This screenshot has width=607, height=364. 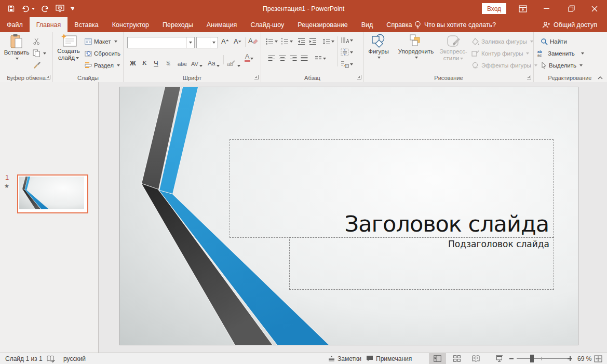 I want to click on quick-styles-button: Экспресс- стили, so click(x=453, y=48).